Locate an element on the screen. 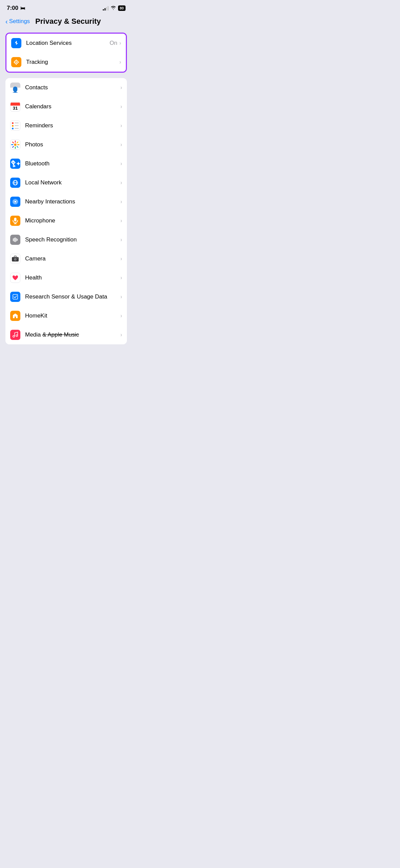 This screenshot has width=400, height=868. first-section: Location Services On › Tracking › is located at coordinates (66, 53).